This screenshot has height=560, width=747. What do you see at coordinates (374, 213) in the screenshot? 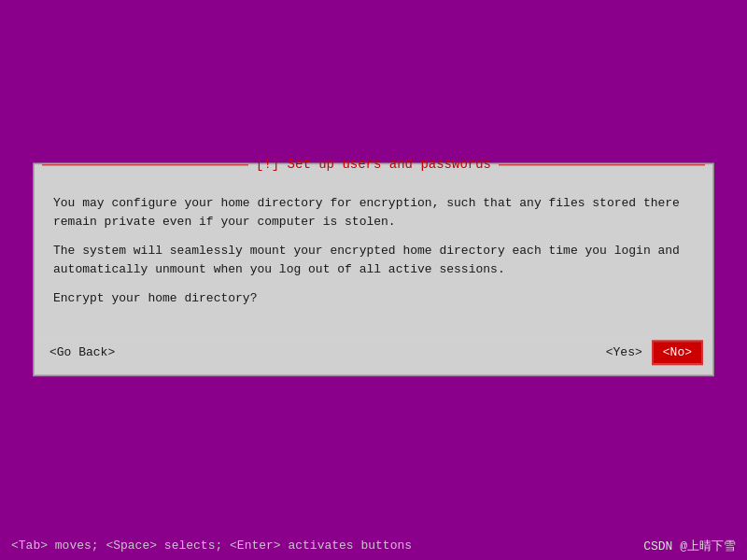
I see `paragraph-1: You may configure your home directory fo…` at bounding box center [374, 213].